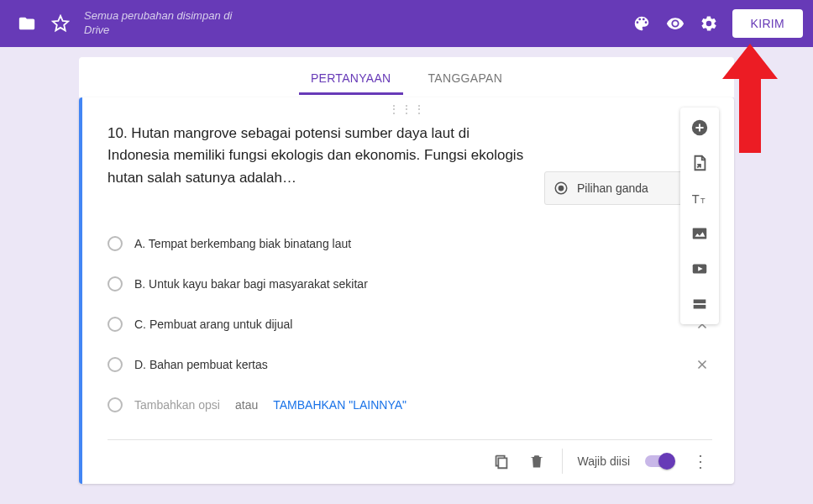 The height and width of the screenshot is (504, 813). I want to click on folder-icon, so click(27, 24).